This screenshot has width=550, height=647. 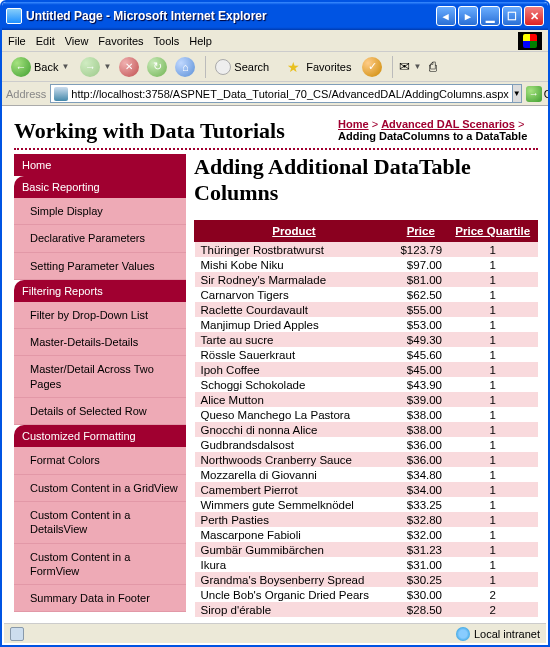 I want to click on cell-price: $81.00, so click(x=420, y=280).